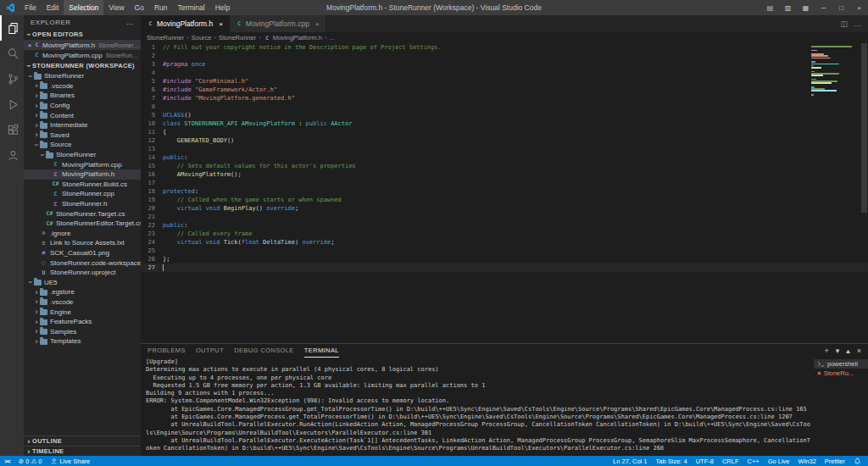  What do you see at coordinates (82, 86) in the screenshot?
I see `tree-item-vscode: ›.vscode` at bounding box center [82, 86].